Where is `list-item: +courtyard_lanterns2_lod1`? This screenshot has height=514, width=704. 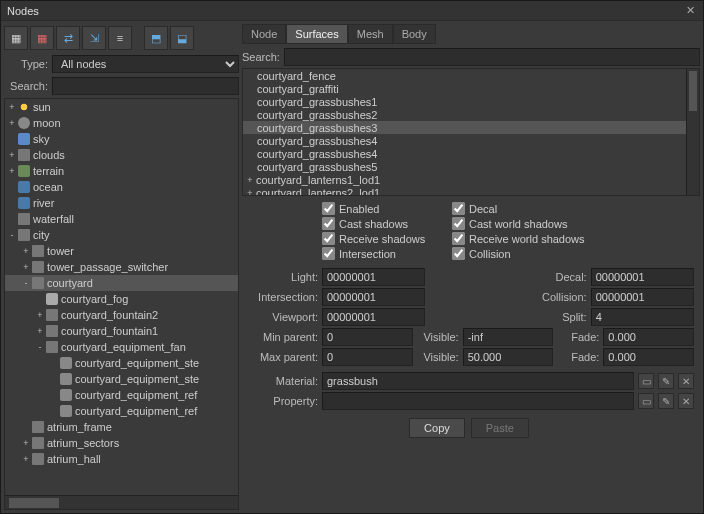
list-item: +courtyard_lanterns2_lod1 is located at coordinates (471, 191).